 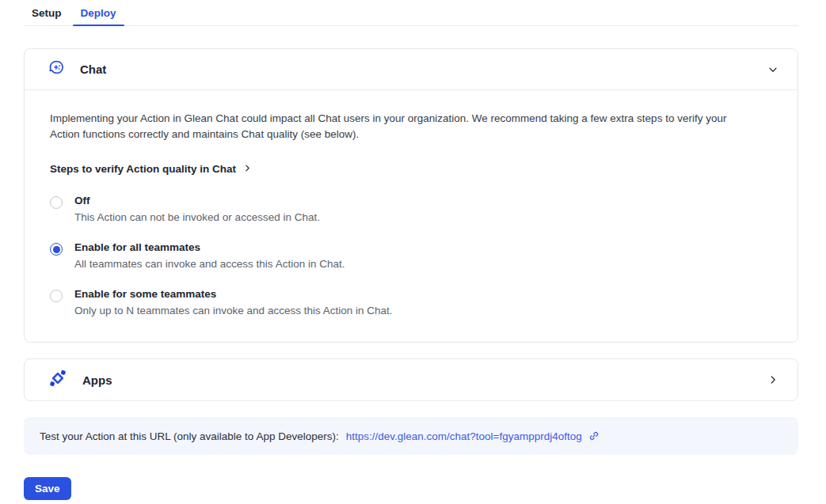 I want to click on radio-option-enable-all: Enable for all teammates All teammates c…, so click(x=411, y=256).